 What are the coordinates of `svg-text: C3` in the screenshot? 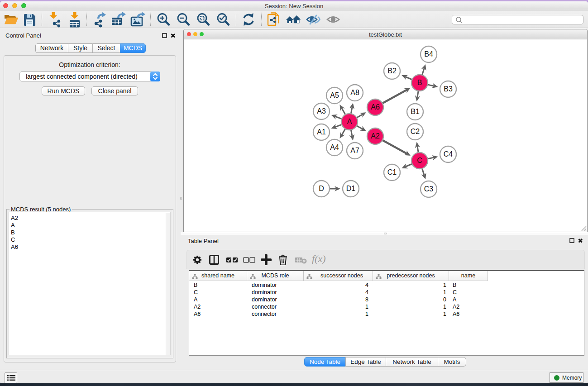 It's located at (429, 189).